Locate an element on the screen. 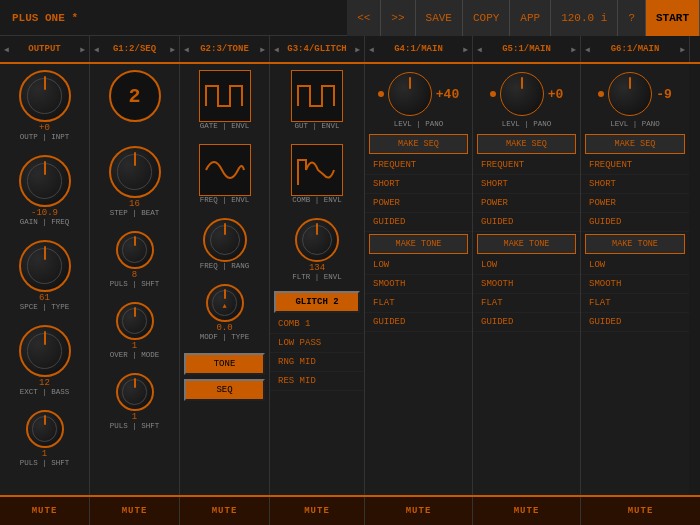 The height and width of the screenshot is (525, 700). g2-tone-button: TONE is located at coordinates (224, 364).